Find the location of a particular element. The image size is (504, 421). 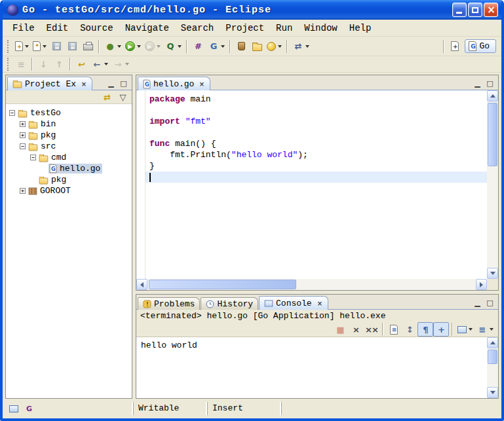

tree-item-pkg: +pkg is located at coordinates (69, 135).